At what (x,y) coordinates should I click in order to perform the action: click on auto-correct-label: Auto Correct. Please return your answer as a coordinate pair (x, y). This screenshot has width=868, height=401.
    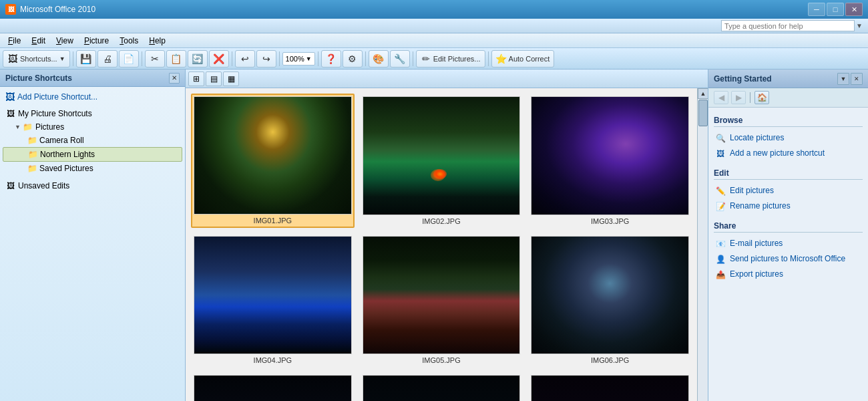
    Looking at the image, I should click on (529, 59).